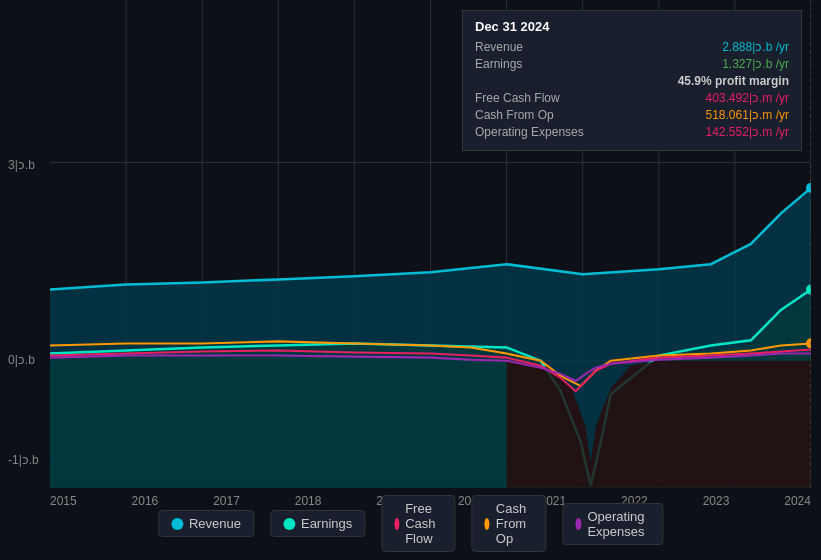 Image resolution: width=821 pixels, height=560 pixels. I want to click on tooltip-box: Dec 31 2024 Revenue 2.888|ↄ.b /yr Earnin…, so click(632, 80).